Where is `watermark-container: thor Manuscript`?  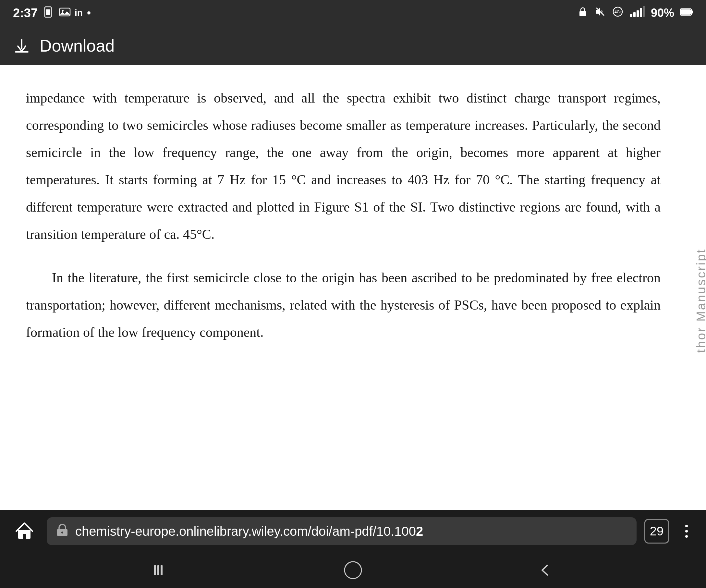 watermark-container: thor Manuscript is located at coordinates (696, 301).